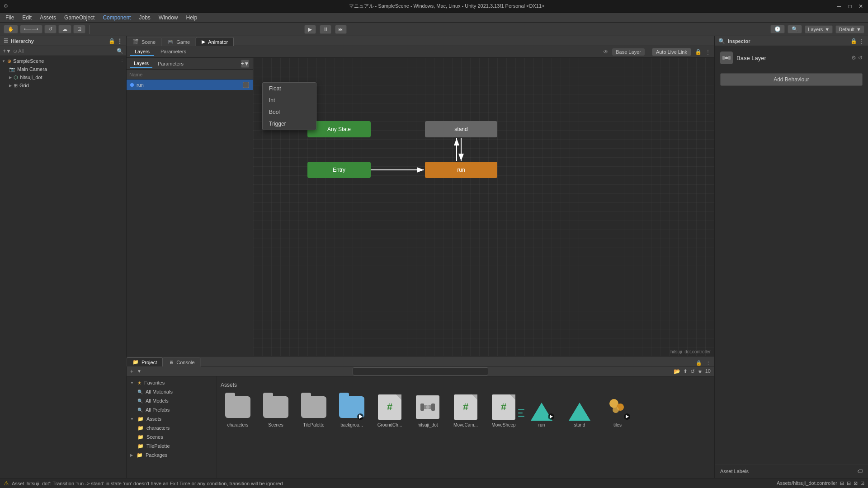 The image size is (868, 488). What do you see at coordinates (314, 411) in the screenshot?
I see `asset-item-tilepalette: TilePalette` at bounding box center [314, 411].